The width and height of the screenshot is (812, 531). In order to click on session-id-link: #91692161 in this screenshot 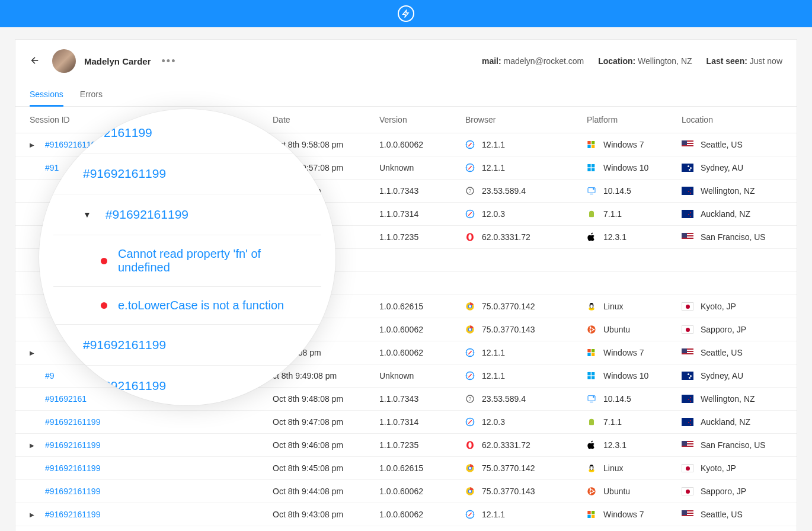, I will do `click(66, 399)`.